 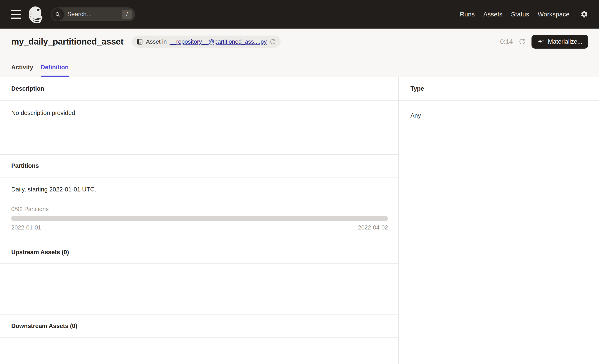 I want to click on auto-refresh-timer: 0:14, so click(x=506, y=42).